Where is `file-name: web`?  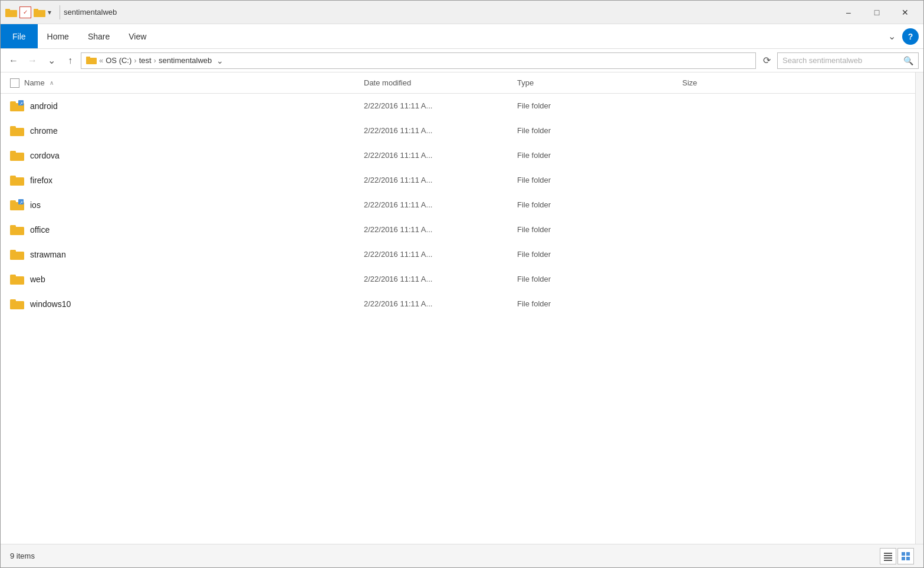
file-name: web is located at coordinates (38, 279).